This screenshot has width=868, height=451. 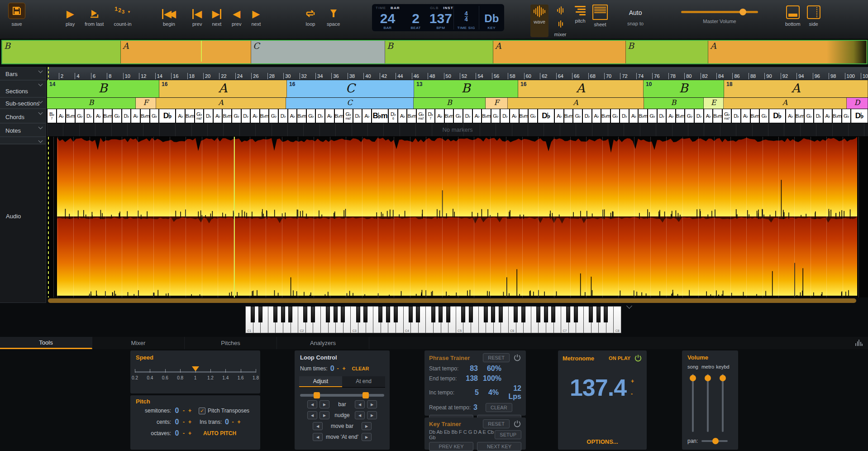 I want to click on master-volume-slider, so click(x=720, y=12).